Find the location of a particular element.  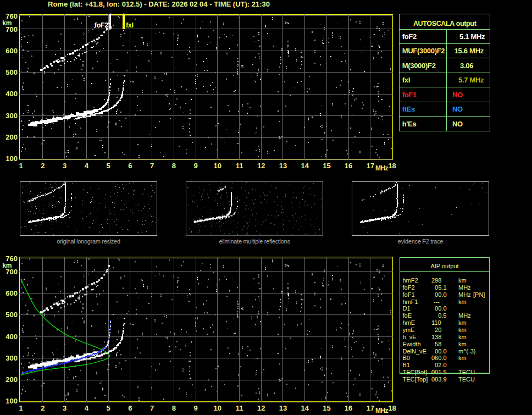

svg-text: 001.5 is located at coordinates (439, 372).